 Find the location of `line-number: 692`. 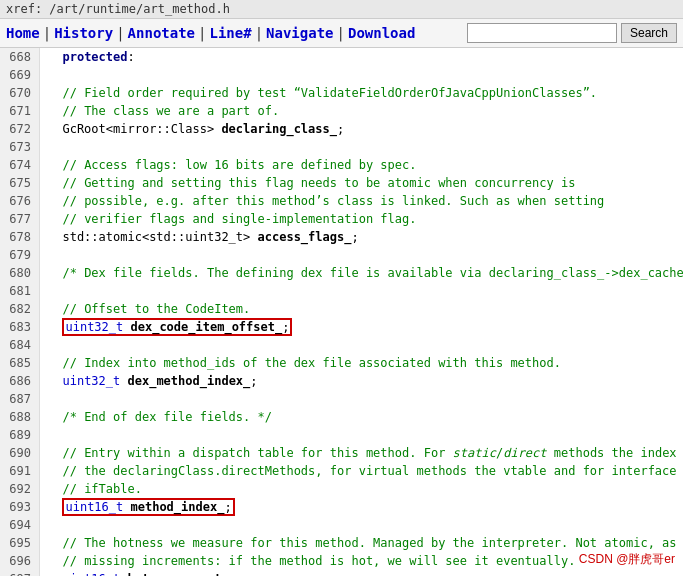

line-number: 692 is located at coordinates (20, 489).